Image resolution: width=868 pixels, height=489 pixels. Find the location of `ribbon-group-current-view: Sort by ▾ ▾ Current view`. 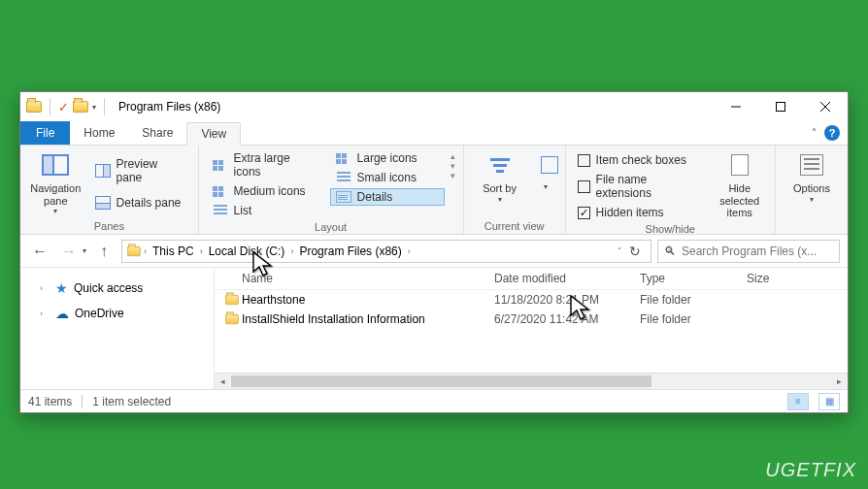

ribbon-group-current-view: Sort by ▾ ▾ Current view is located at coordinates (515, 190).